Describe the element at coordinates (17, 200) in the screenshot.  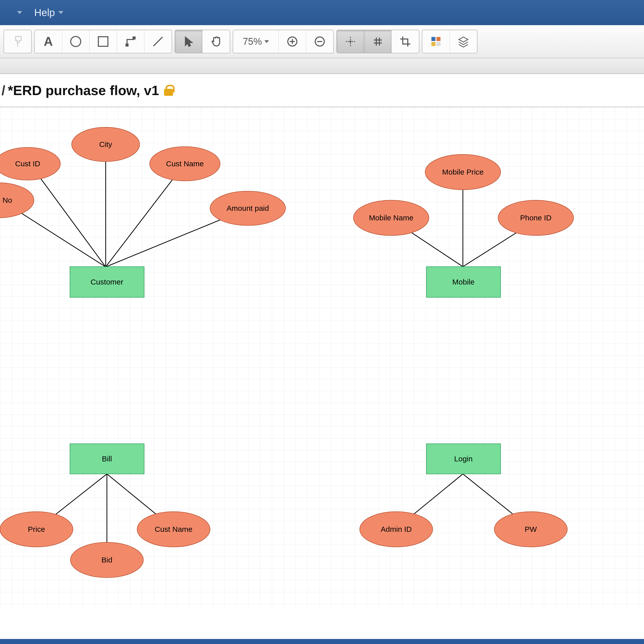
I see `attr-phone-no: Phone No` at that location.